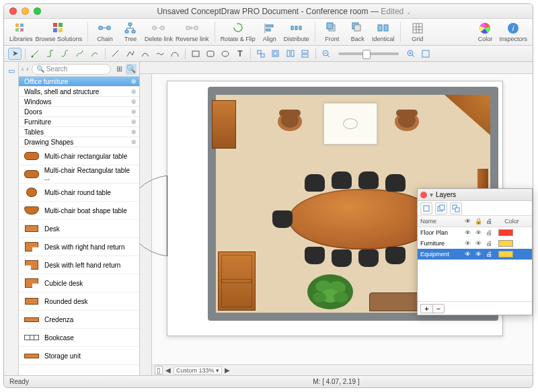 This screenshot has width=538, height=392. Describe the element at coordinates (475, 243) in the screenshot. I see `layer-row: Furniture👁👁🖨` at that location.